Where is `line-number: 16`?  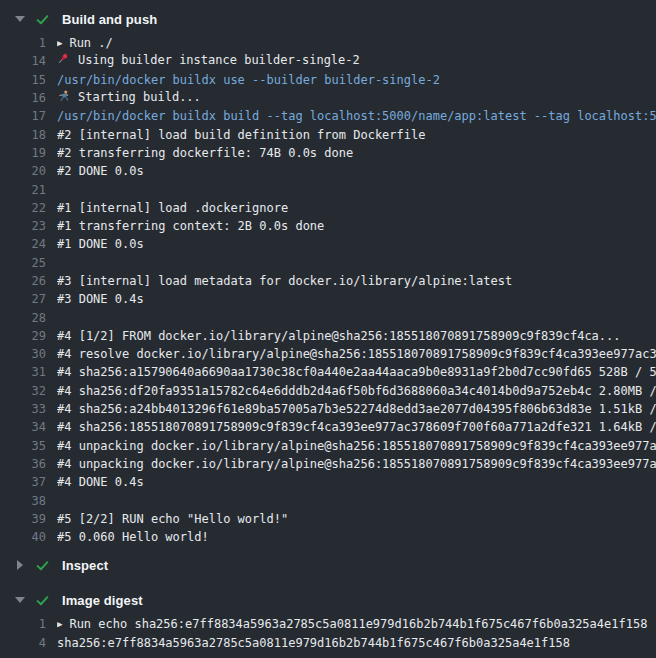 line-number: 16 is located at coordinates (23, 98).